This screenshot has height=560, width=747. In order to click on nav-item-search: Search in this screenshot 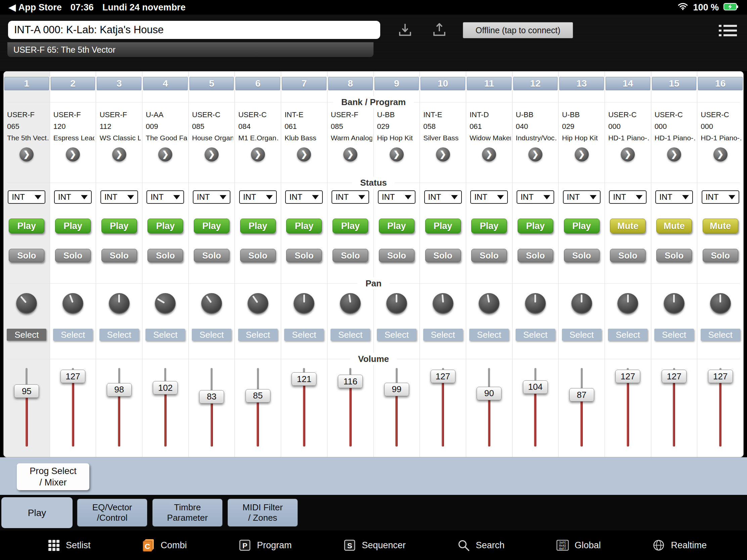, I will do `click(481, 545)`.